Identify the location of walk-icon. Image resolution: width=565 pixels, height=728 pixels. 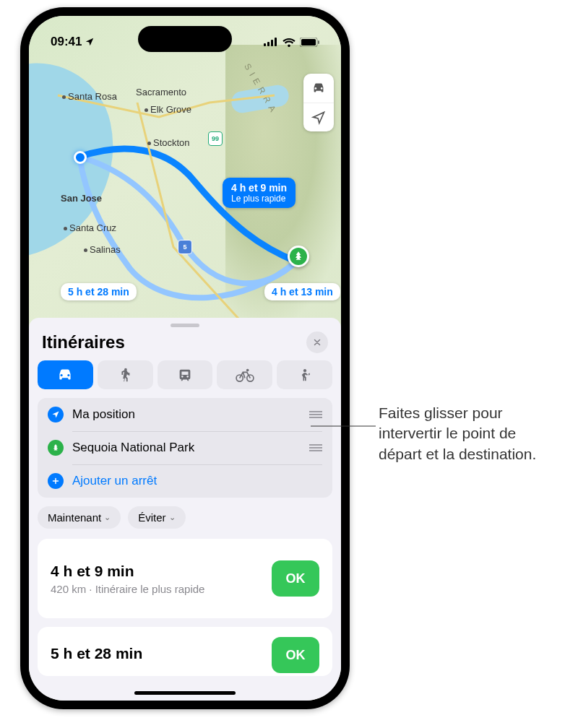
(125, 375).